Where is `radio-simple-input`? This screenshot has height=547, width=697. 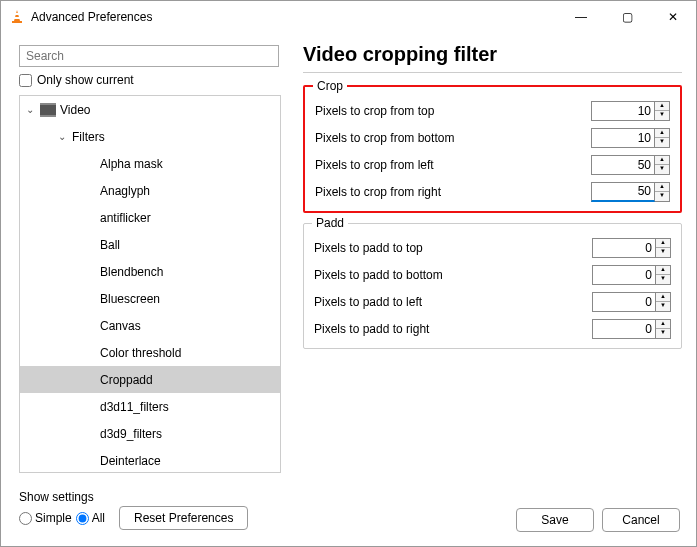
radio-simple-input is located at coordinates (26, 518).